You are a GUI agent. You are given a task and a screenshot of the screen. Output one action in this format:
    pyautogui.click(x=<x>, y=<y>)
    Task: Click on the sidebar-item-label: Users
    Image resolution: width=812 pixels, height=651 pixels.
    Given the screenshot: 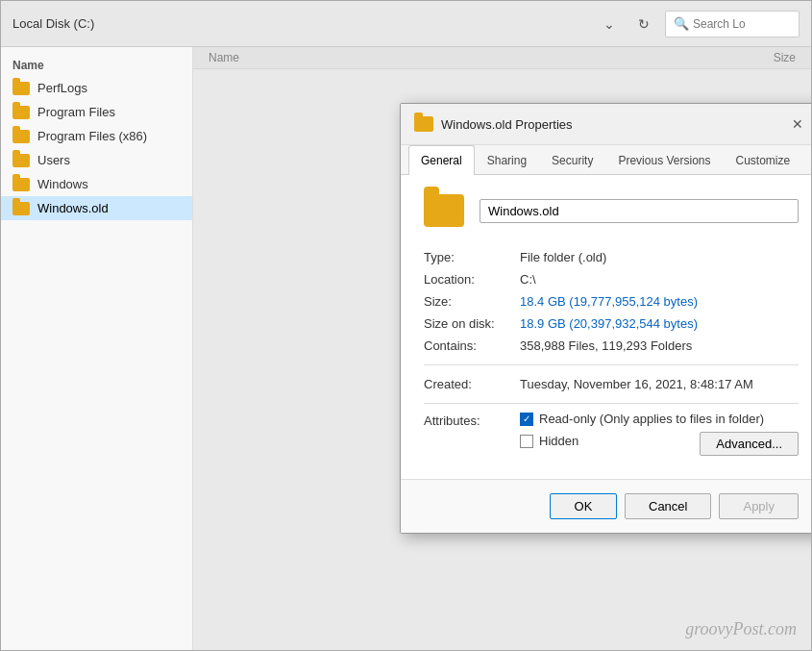 What is the action you would take?
    pyautogui.click(x=54, y=160)
    